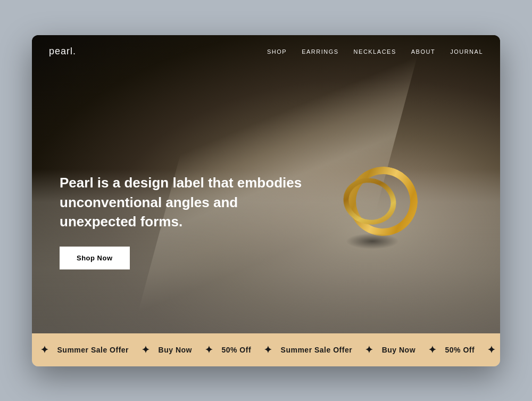  Describe the element at coordinates (320, 52) in the screenshot. I see `nav-link-earrings: EARRINGS` at that location.